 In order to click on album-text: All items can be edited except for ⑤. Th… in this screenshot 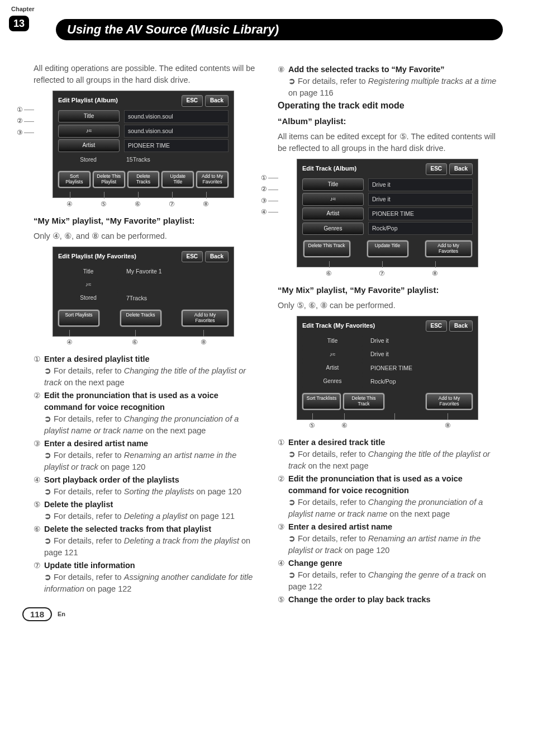, I will do `click(389, 143)`.